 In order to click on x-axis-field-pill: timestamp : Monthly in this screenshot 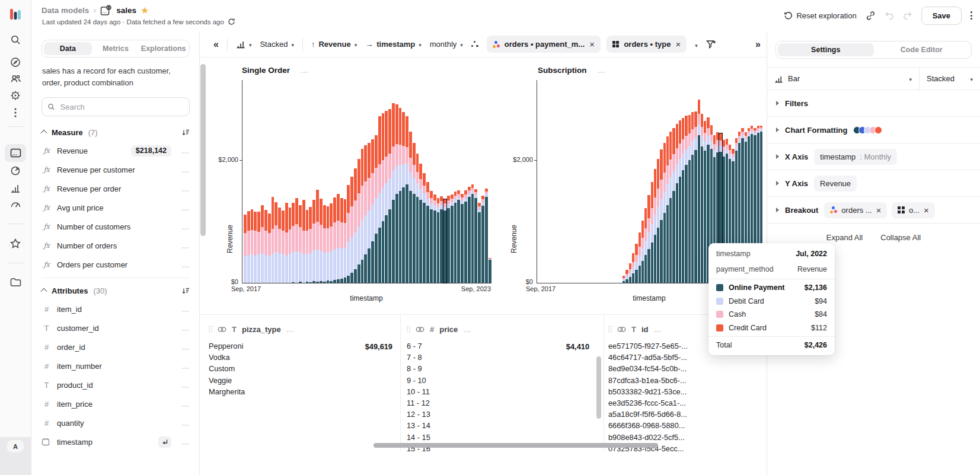, I will do `click(855, 157)`.